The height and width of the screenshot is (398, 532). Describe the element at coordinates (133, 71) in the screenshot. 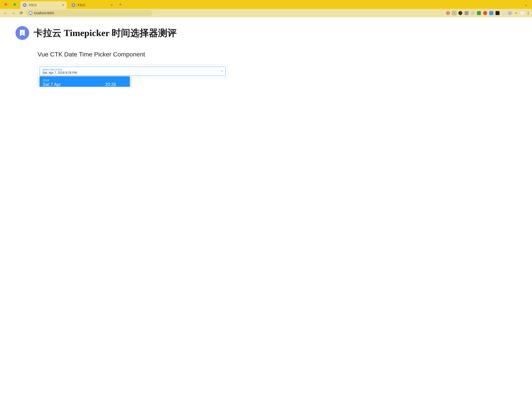

I see `datetime-picker: Select date & time Sat, Apr 7, 2018 8:26…` at that location.